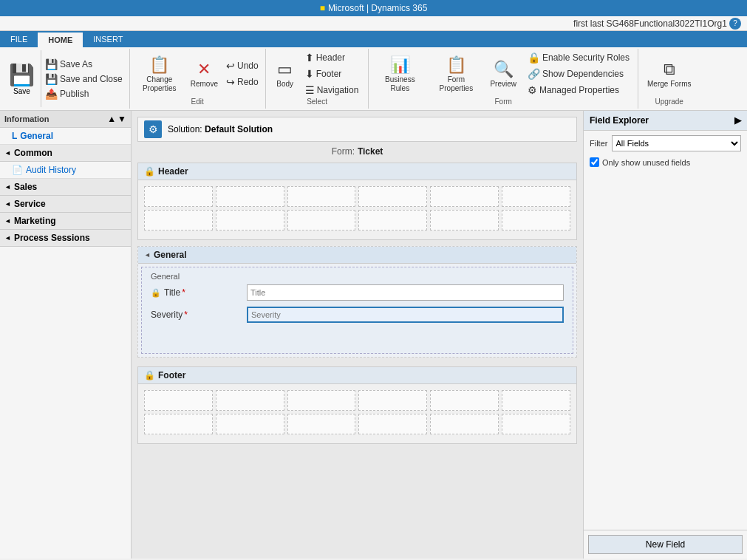  I want to click on title-field-label: 🔒 Title *, so click(199, 293).